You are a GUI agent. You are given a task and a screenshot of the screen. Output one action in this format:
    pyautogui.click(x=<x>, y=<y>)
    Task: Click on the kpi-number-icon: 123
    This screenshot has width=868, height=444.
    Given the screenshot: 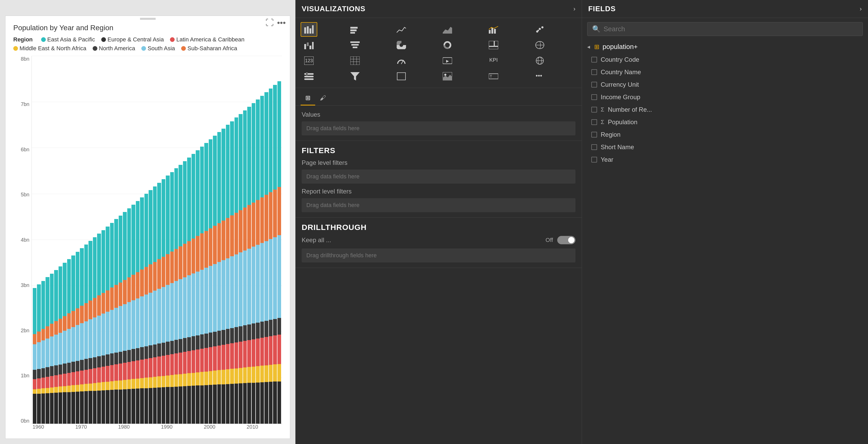 What is the action you would take?
    pyautogui.click(x=309, y=61)
    